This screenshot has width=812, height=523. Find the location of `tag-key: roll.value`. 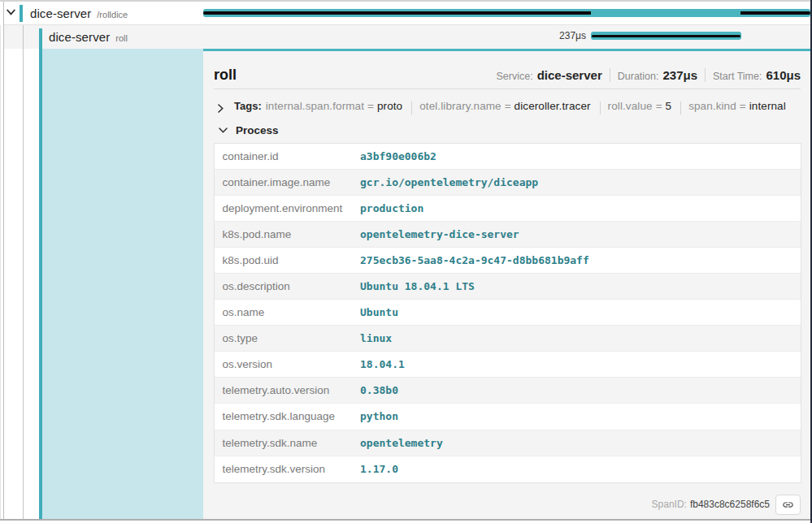

tag-key: roll.value is located at coordinates (631, 106).